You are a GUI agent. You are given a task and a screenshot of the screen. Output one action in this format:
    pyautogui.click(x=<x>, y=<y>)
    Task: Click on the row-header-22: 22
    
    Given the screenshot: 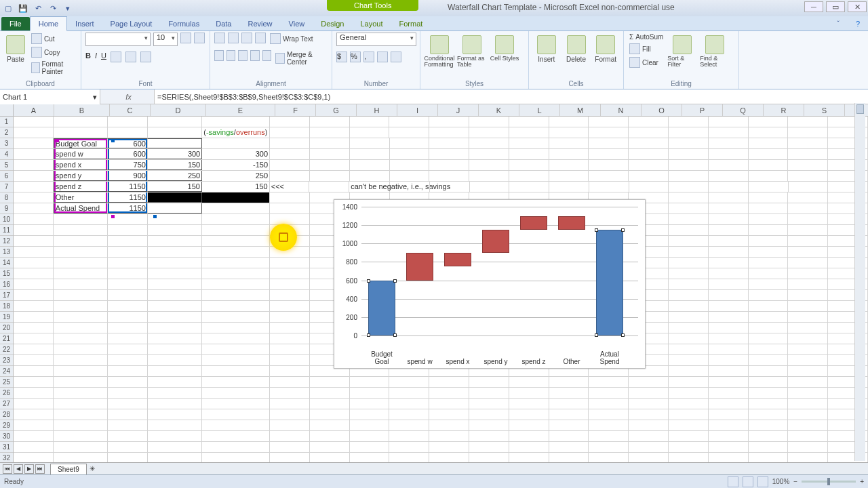 What is the action you would take?
    pyautogui.click(x=7, y=350)
    